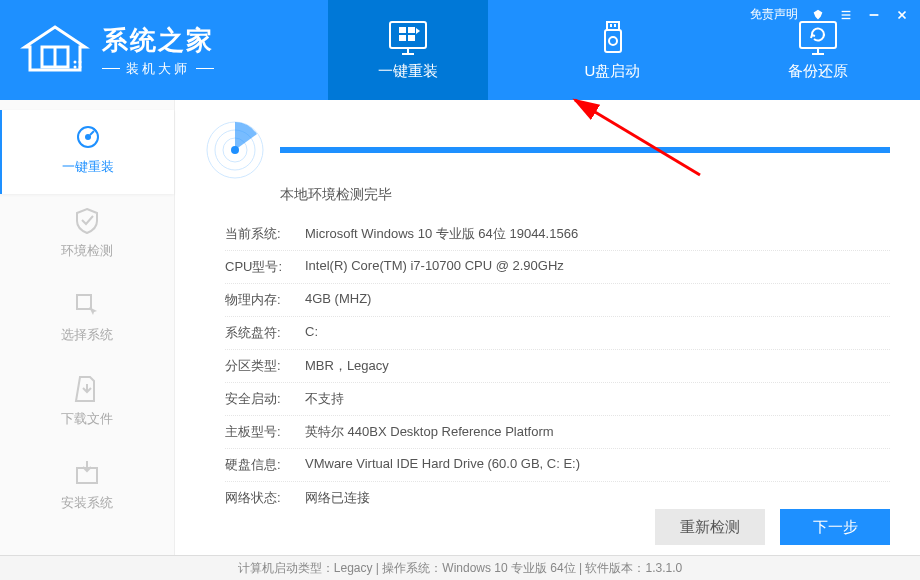 Image resolution: width=920 pixels, height=580 pixels. I want to click on info-label: 网络状态:, so click(265, 498).